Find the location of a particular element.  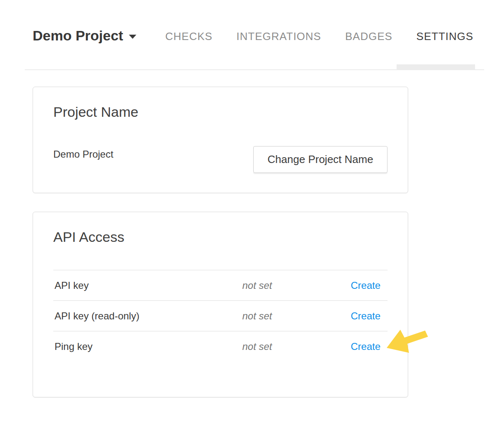

nav-tab-settings: SETTINGS is located at coordinates (445, 36).